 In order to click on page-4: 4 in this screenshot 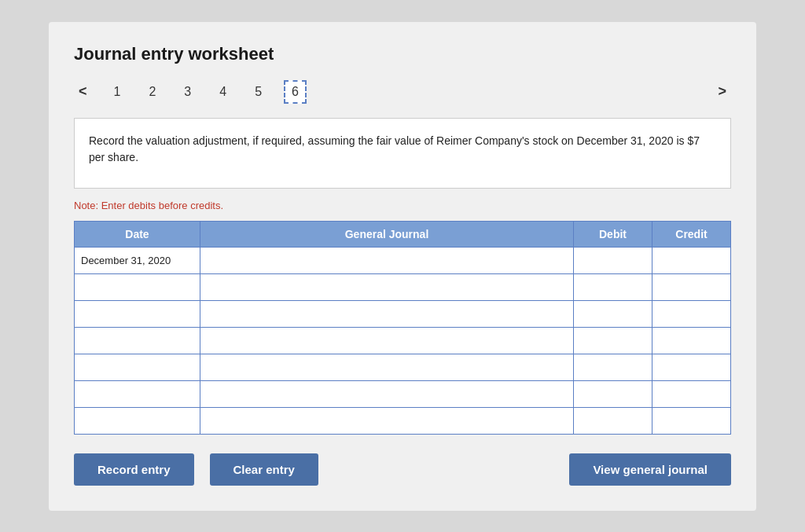, I will do `click(223, 92)`.